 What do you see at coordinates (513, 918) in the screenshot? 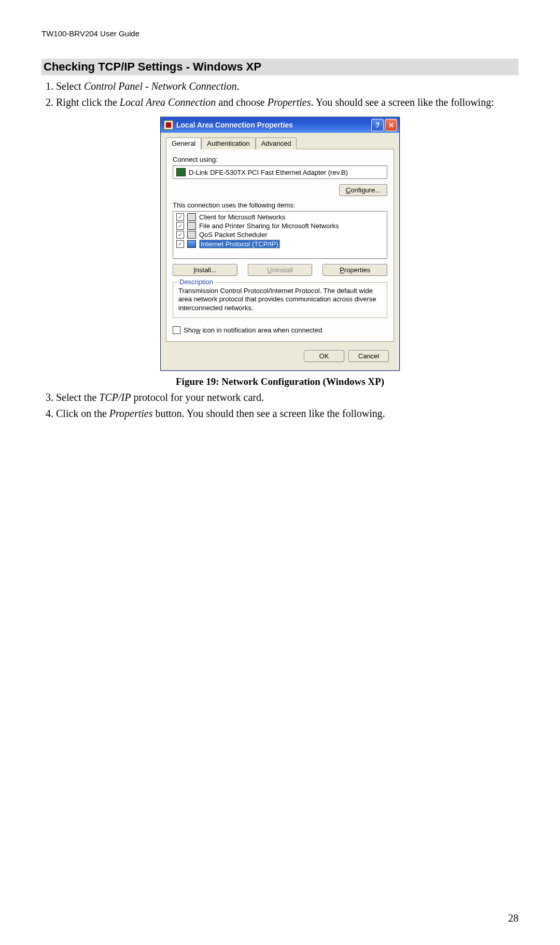
I see `page-number: 28` at bounding box center [513, 918].